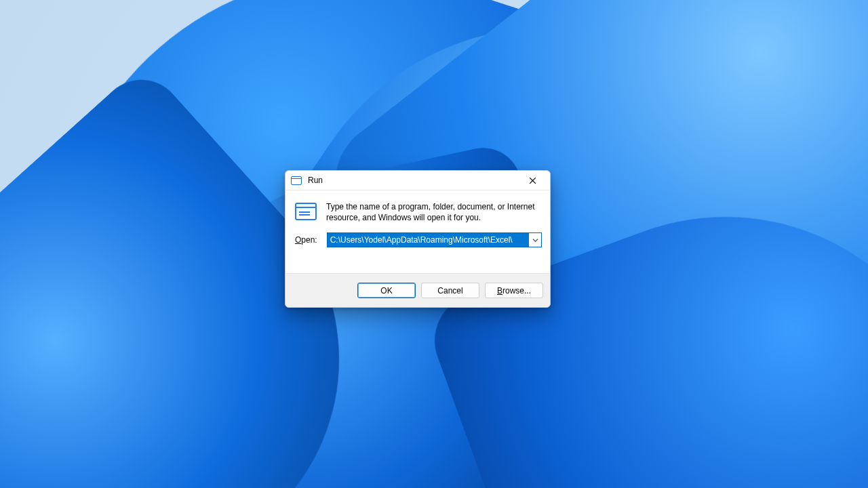  Describe the element at coordinates (517, 291) in the screenshot. I see `browse-button-rest: rowse...` at that location.